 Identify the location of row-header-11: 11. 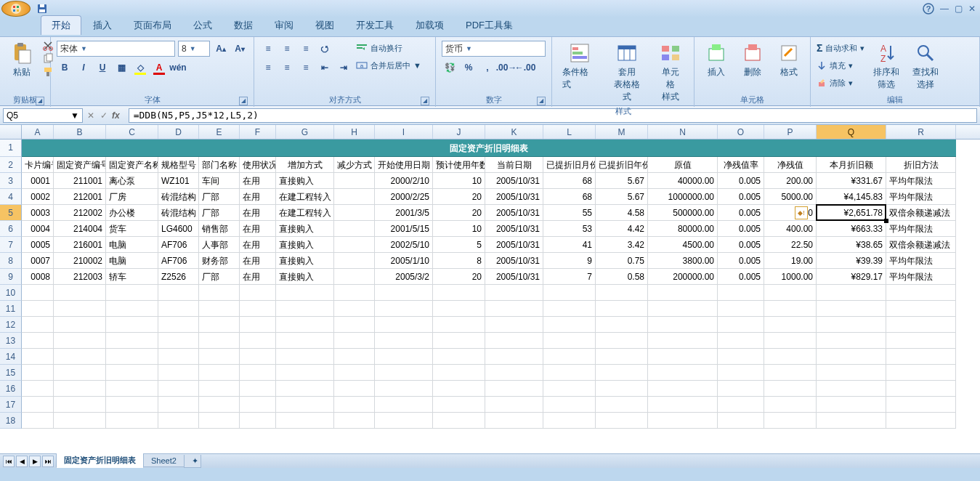
(11, 309).